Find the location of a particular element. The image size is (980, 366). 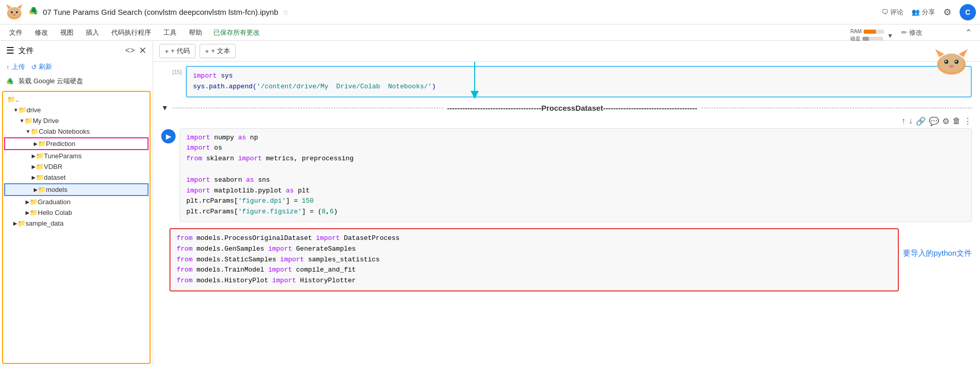

folder-icon-dotdot: 📁 is located at coordinates (11, 99).